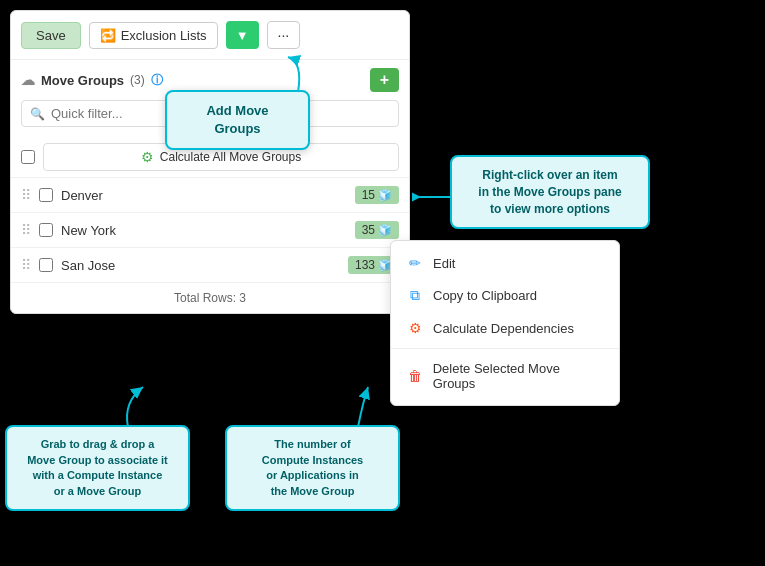 This screenshot has width=765, height=566. I want to click on footer-label: Total Rows:, so click(205, 298).